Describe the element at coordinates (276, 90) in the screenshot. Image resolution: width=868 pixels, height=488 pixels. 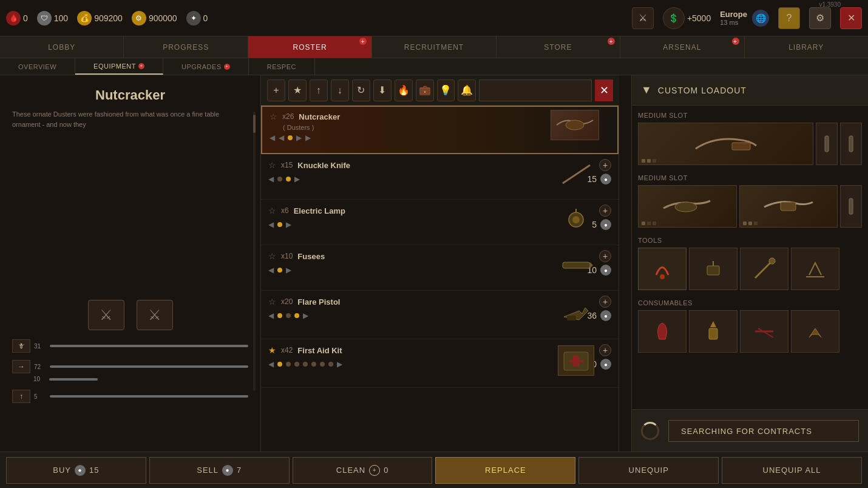
I see `filter-add-button: +` at that location.